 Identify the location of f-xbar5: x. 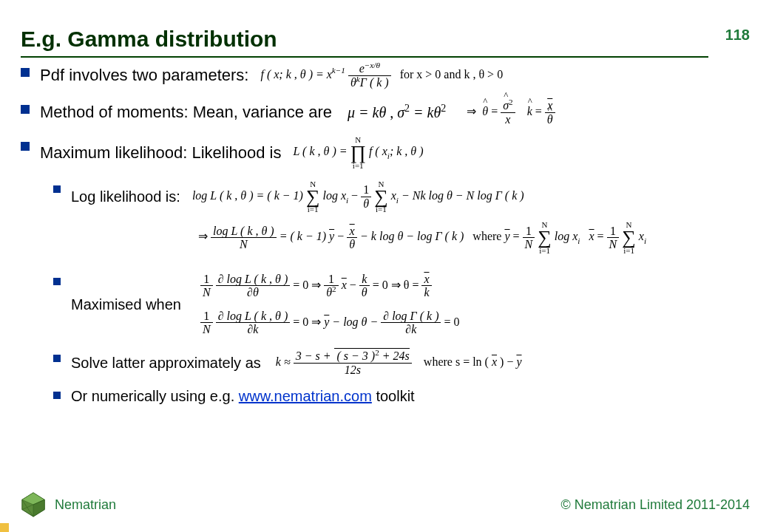
(345, 284).